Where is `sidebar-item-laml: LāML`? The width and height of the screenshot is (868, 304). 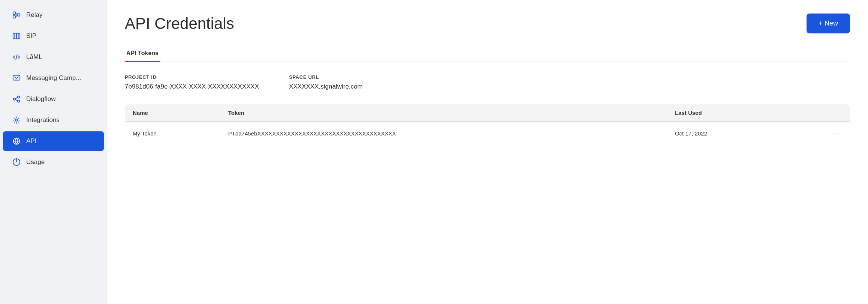
sidebar-item-laml: LāML is located at coordinates (53, 57).